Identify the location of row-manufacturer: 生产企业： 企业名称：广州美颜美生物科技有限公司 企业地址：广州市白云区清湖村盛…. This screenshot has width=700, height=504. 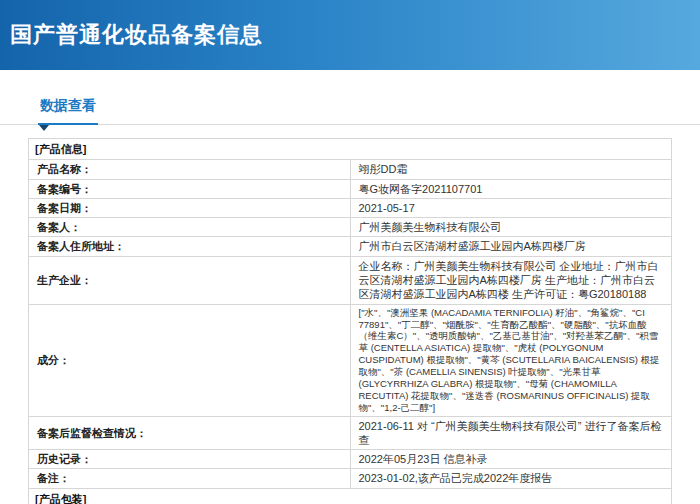
(350, 280).